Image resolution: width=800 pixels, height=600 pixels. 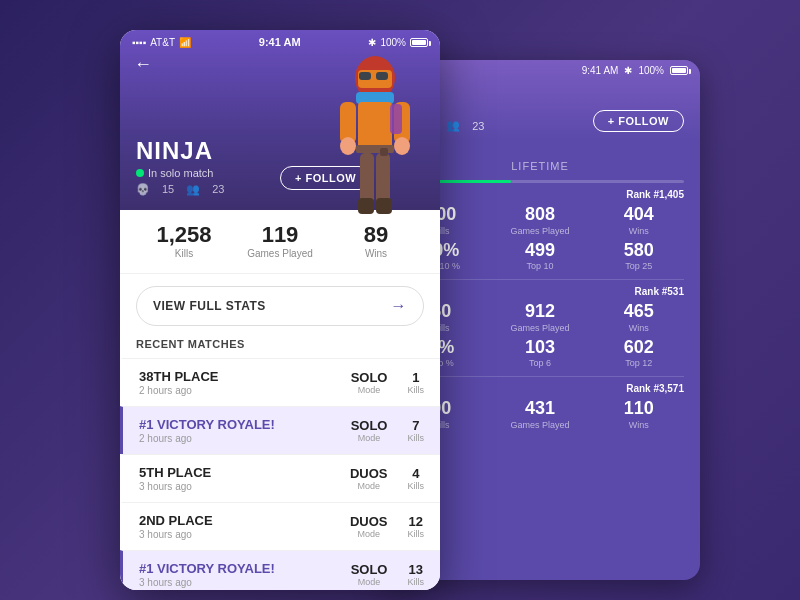 What do you see at coordinates (638, 425) in the screenshot?
I see `back-wins3-lbl: Wins` at bounding box center [638, 425].